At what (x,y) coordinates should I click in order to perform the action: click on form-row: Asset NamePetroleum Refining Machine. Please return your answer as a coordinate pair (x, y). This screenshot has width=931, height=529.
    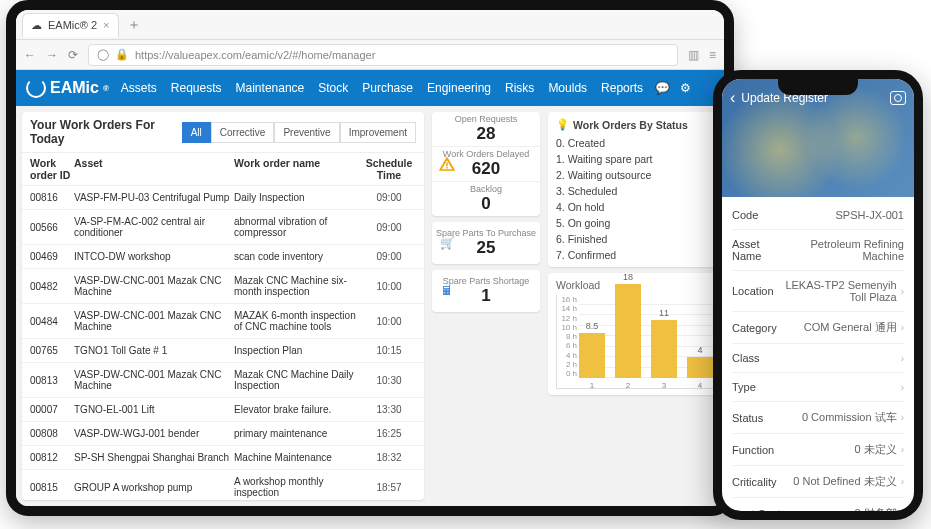
    Looking at the image, I should click on (818, 250).